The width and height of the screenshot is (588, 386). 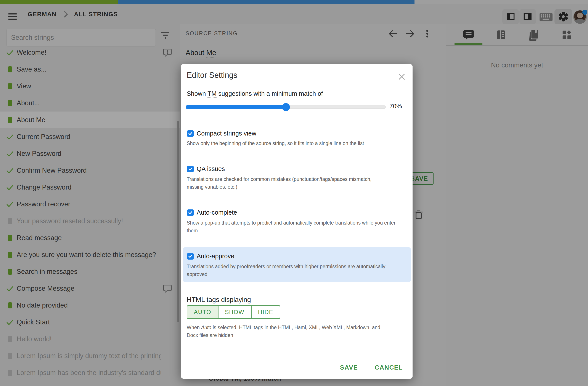 What do you see at coordinates (275, 143) in the screenshot?
I see `compact-strings-desc: Show only the beginning of the source st…` at bounding box center [275, 143].